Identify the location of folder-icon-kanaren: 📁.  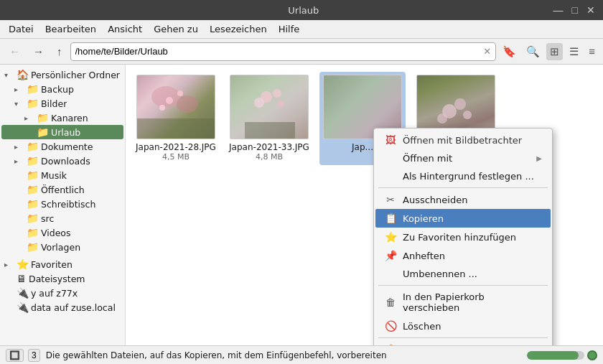
(43, 118).